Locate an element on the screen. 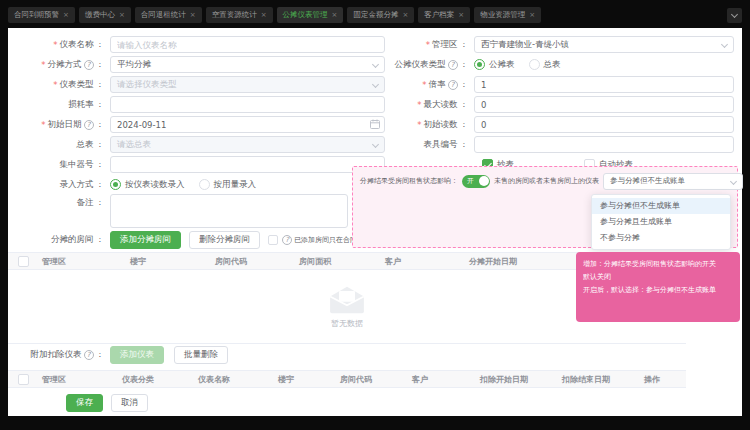 Image resolution: width=750 pixels, height=430 pixels. add-share-room-button: 添加分摊房间 is located at coordinates (146, 240).